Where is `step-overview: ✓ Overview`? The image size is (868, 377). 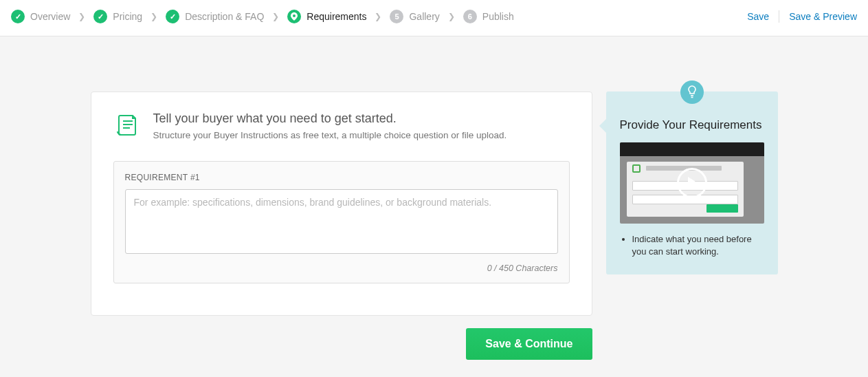 step-overview: ✓ Overview is located at coordinates (41, 17).